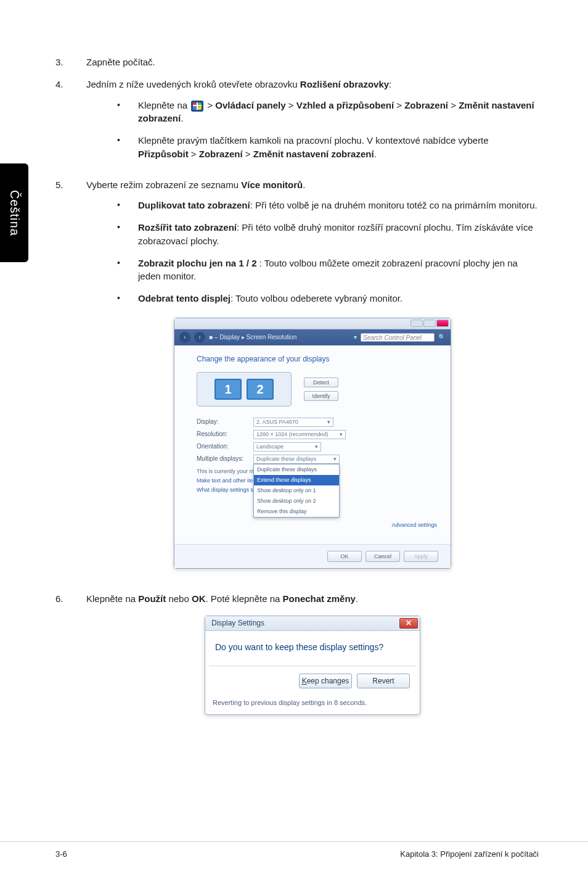 This screenshot has width=588, height=887. Describe the element at coordinates (312, 705) in the screenshot. I see `countdown-text: Reverting to previous display settings i…` at that location.